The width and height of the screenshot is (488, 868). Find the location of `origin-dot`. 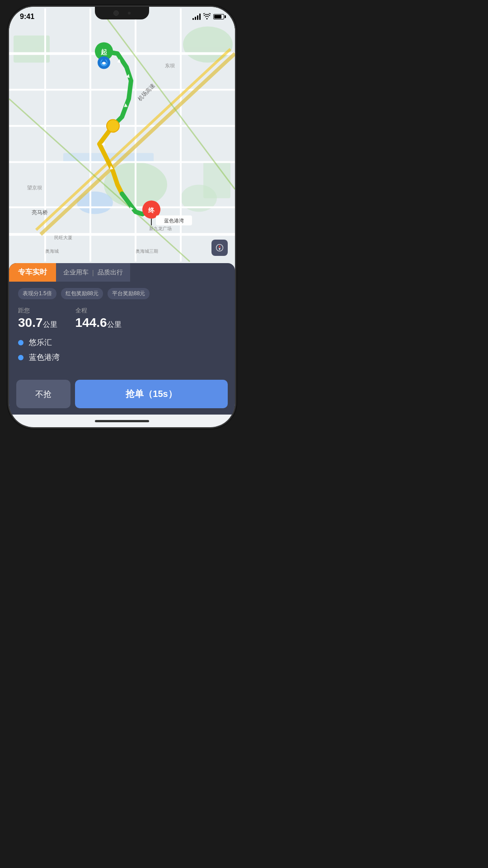

origin-dot is located at coordinates (21, 343).